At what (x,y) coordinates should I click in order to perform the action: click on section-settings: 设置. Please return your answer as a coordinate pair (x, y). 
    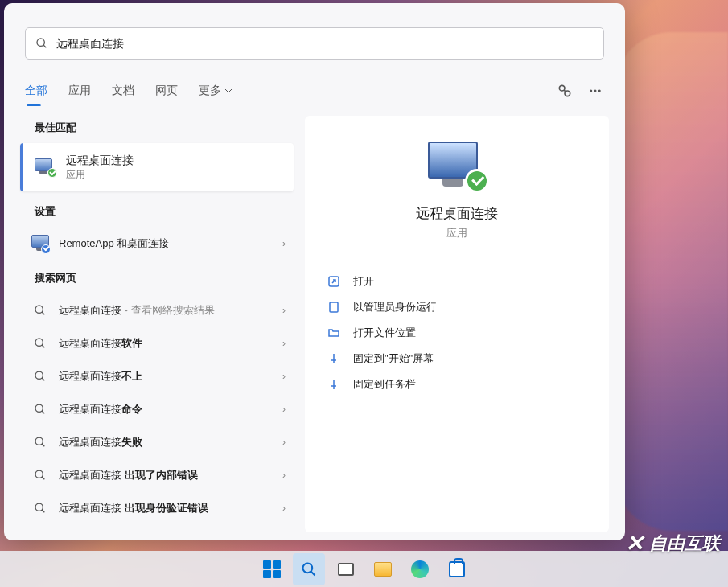
    Looking at the image, I should click on (157, 213).